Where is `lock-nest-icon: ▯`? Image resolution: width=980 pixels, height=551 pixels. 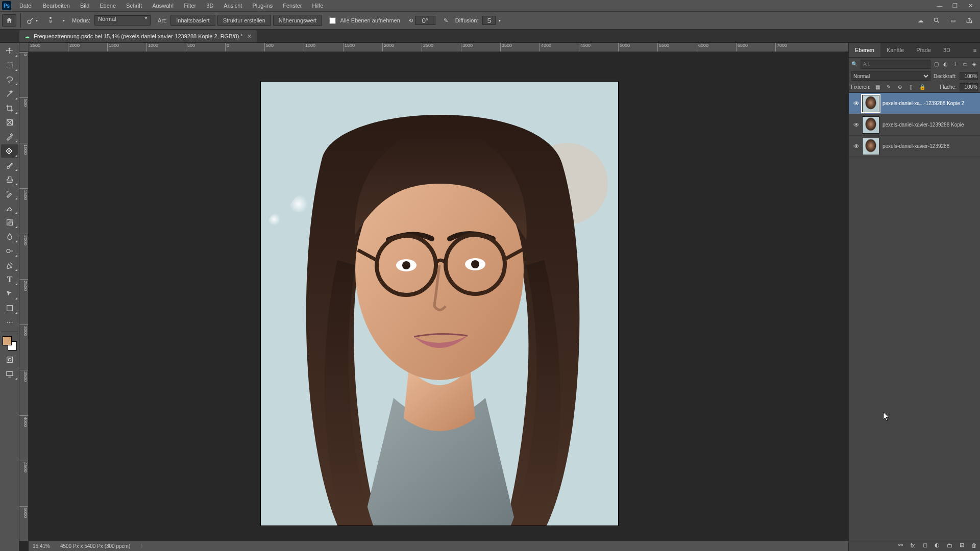
lock-nest-icon: ▯ is located at coordinates (911, 87).